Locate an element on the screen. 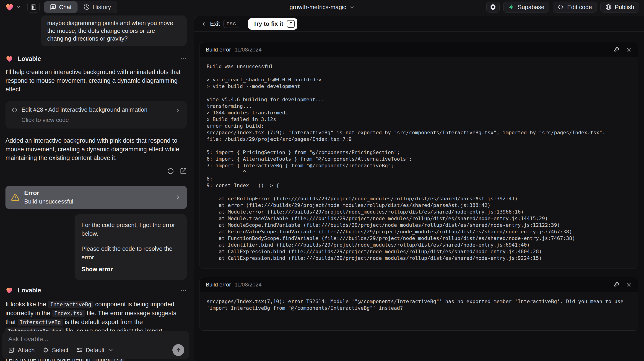 The image size is (644, 361). gear-icon is located at coordinates (493, 7).